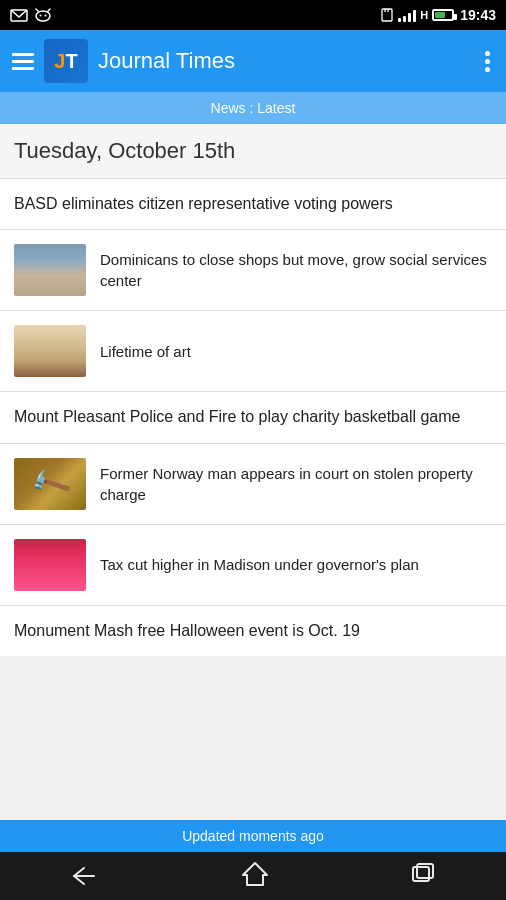  Describe the element at coordinates (253, 566) in the screenshot. I see `list-item: Tax cut higher in Madison under governor…` at that location.